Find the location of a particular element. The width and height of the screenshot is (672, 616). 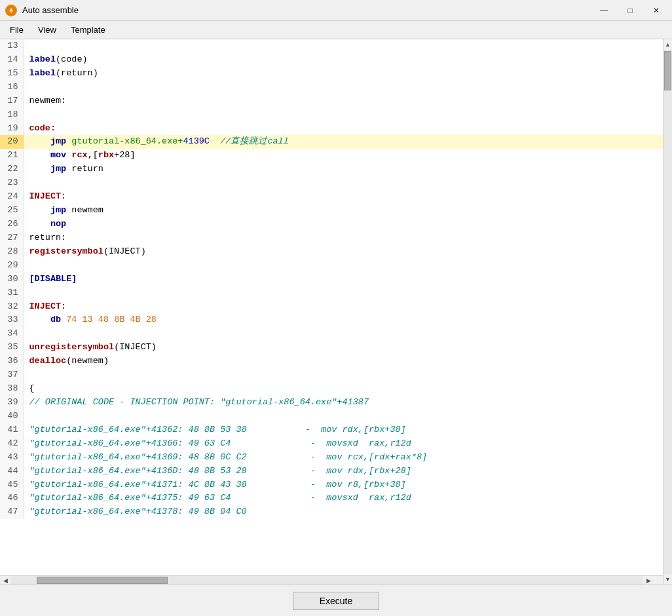

line-number: 18 is located at coordinates (12, 115).